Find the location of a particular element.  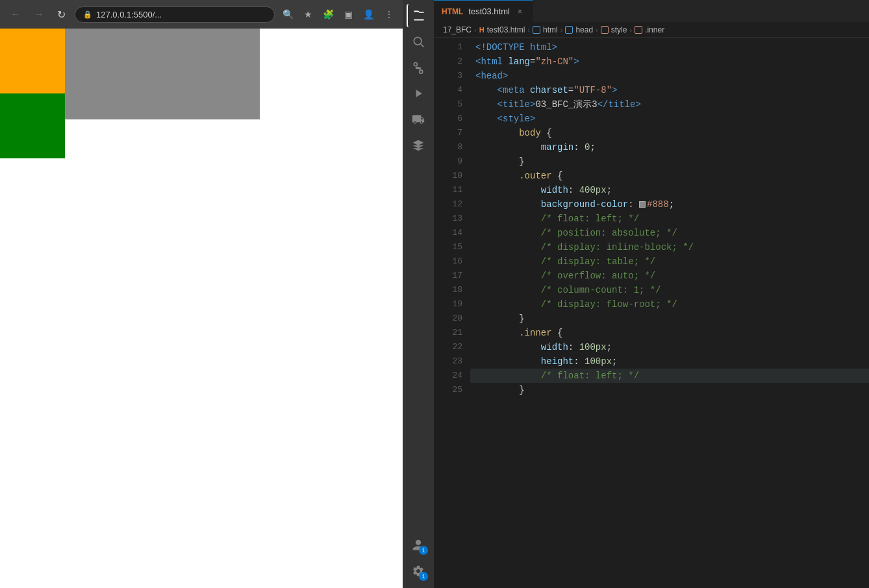

activity-extensions is located at coordinates (418, 119).